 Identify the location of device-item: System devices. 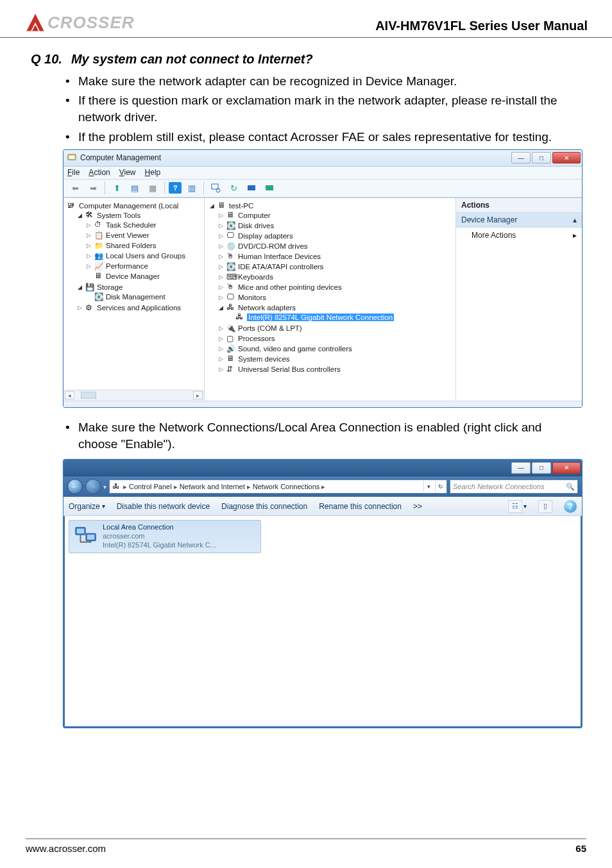
(264, 359).